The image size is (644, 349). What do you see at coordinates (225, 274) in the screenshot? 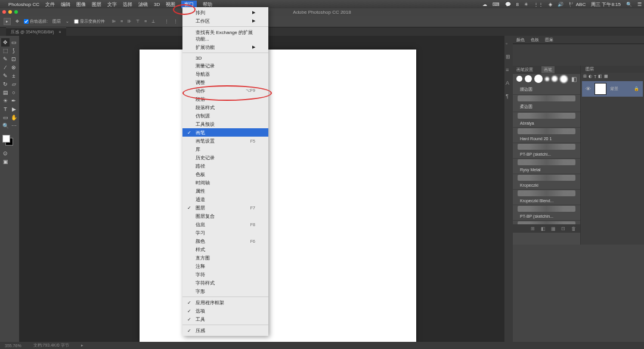
I see `menu-item: 字符` at bounding box center [225, 274].